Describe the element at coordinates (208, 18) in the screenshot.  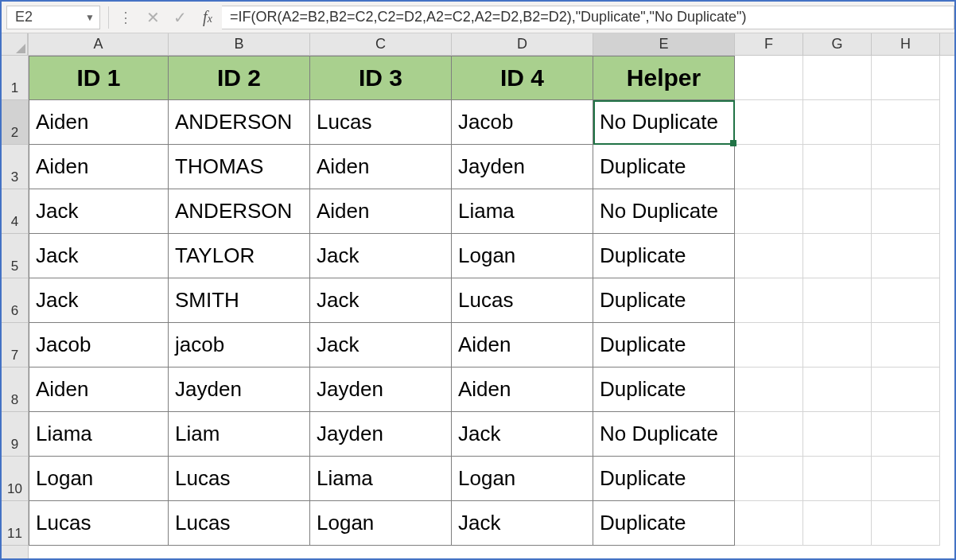
I see `fx-icon: fx` at that location.